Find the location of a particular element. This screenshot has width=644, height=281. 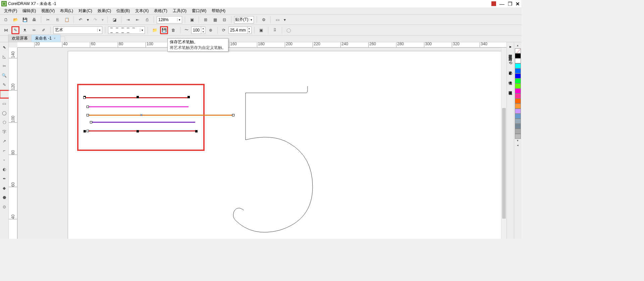

palette-scroll-down-icon: ▾ is located at coordinates (518, 141).